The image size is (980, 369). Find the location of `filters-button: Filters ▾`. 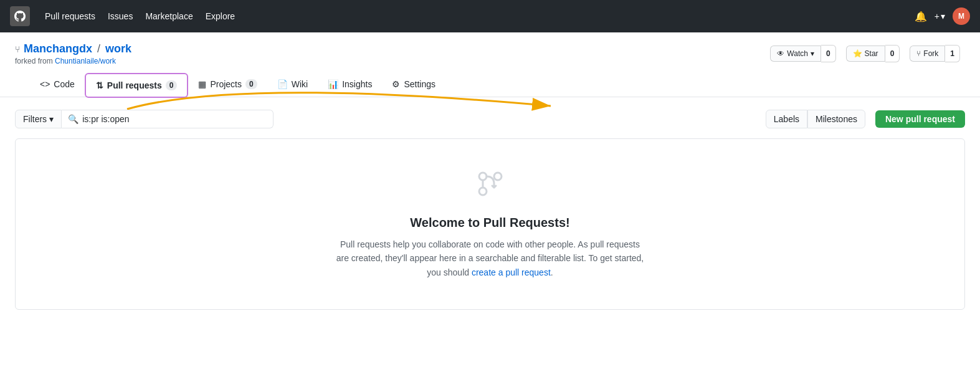

filters-button: Filters ▾ is located at coordinates (39, 119).